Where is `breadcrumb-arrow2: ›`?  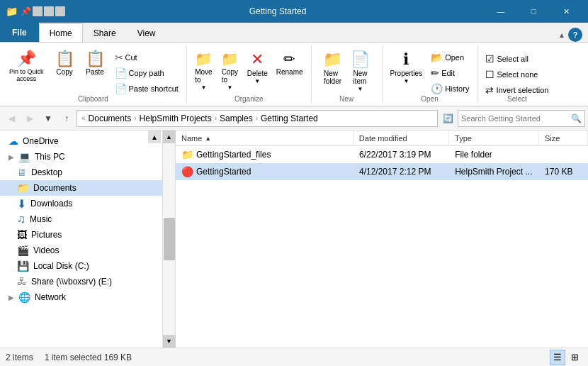 breadcrumb-arrow2: › is located at coordinates (215, 118).